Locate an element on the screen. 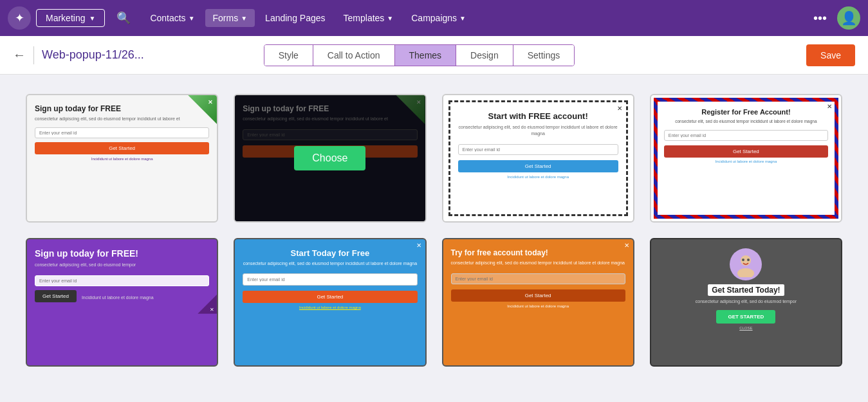 The image size is (868, 402). theme-card-7: ✕ Try for free account today! consectetu… is located at coordinates (538, 302).